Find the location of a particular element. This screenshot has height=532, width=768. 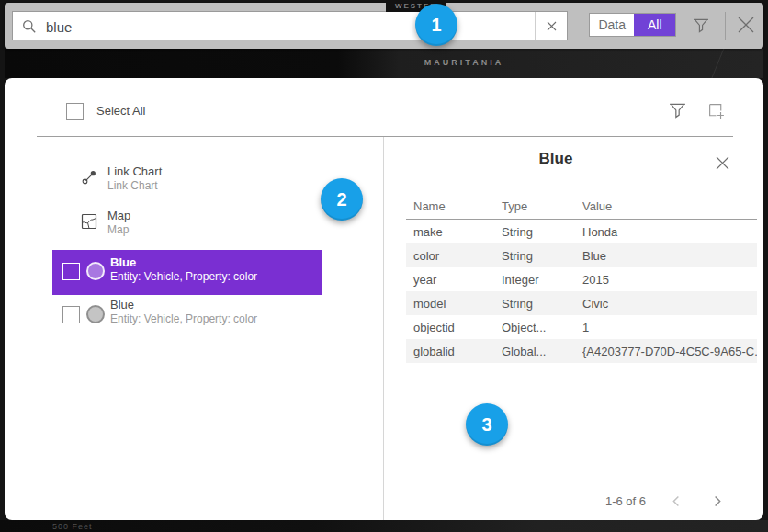

list-item-title: Link Chart is located at coordinates (134, 172).